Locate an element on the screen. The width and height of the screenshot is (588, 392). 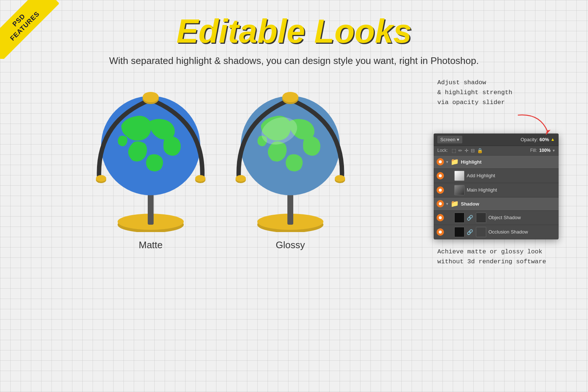
thumb-object-shadow is located at coordinates (459, 218).